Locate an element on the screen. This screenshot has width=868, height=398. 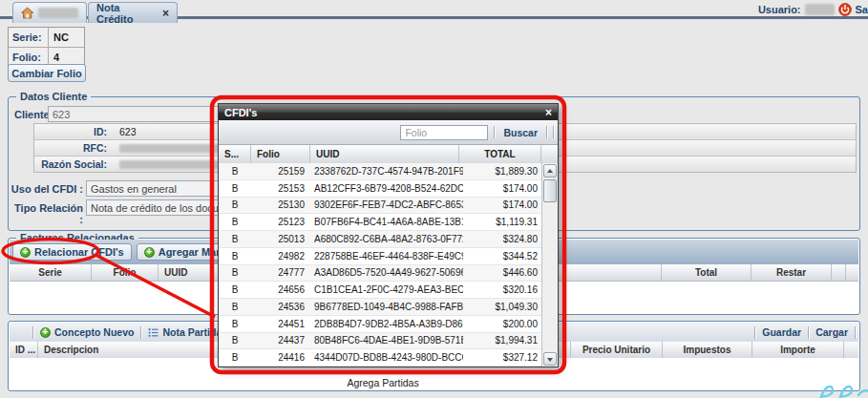
cfdi-row: B 24656 C1B1CEA1-2F0C-4279-AEA3-BECB7DAE… is located at coordinates (380, 290).